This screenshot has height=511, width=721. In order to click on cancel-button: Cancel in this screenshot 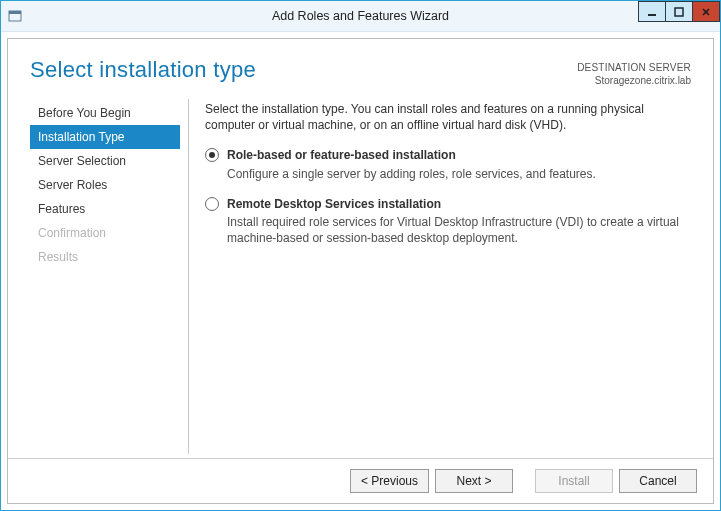, I will do `click(658, 481)`.